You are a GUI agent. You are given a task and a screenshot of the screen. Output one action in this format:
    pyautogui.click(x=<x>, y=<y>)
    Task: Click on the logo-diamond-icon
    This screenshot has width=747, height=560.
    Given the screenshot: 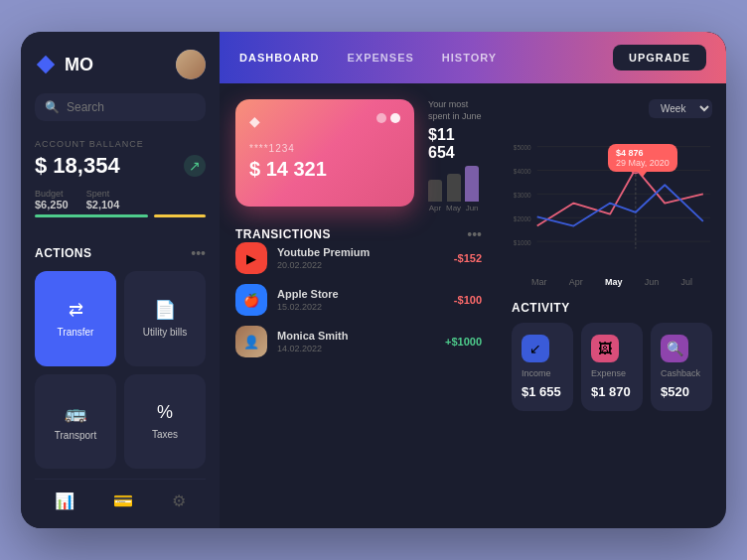 What is the action you would take?
    pyautogui.click(x=46, y=65)
    